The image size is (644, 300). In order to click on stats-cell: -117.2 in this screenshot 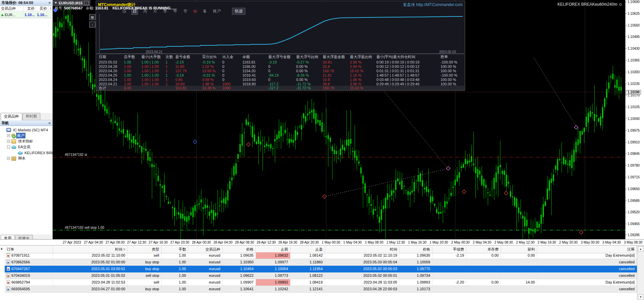, I will do `click(273, 88)`.